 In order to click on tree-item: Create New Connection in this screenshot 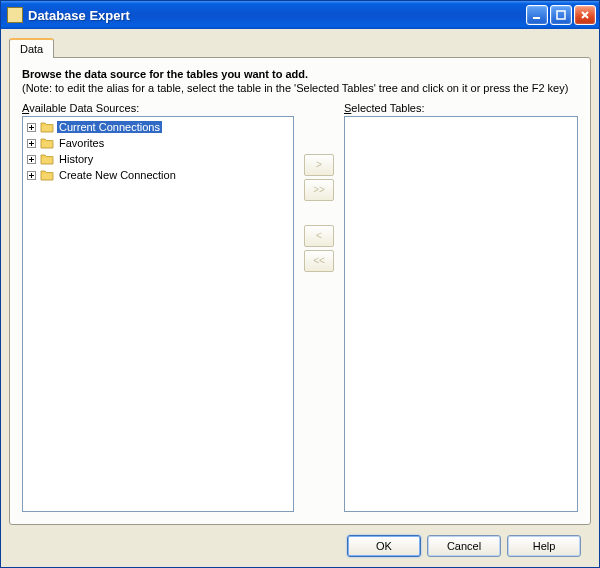, I will do `click(158, 175)`.